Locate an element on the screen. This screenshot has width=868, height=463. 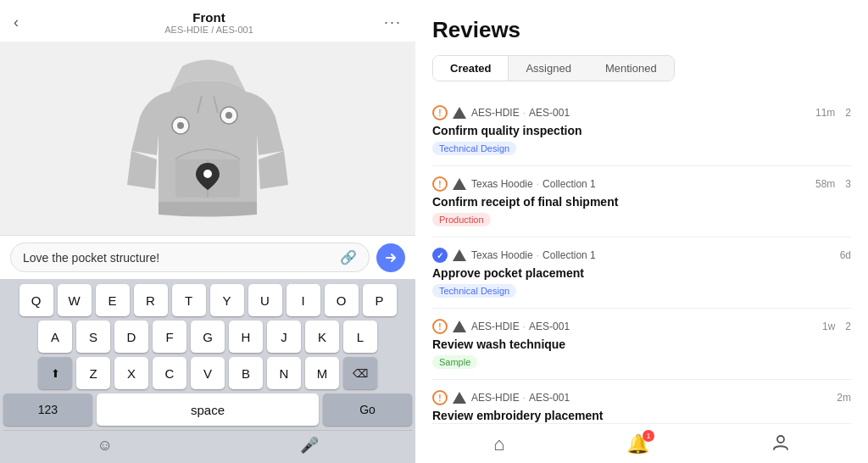
key-q: Q is located at coordinates (36, 300).